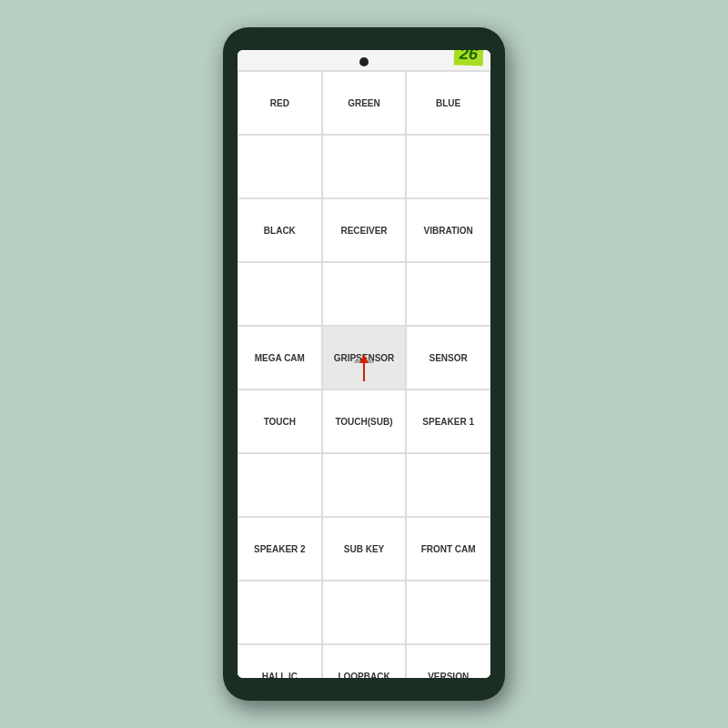 Image resolution: width=728 pixels, height=728 pixels. I want to click on grid-cell-gripsensor: GRIPSENSOR, so click(364, 358).